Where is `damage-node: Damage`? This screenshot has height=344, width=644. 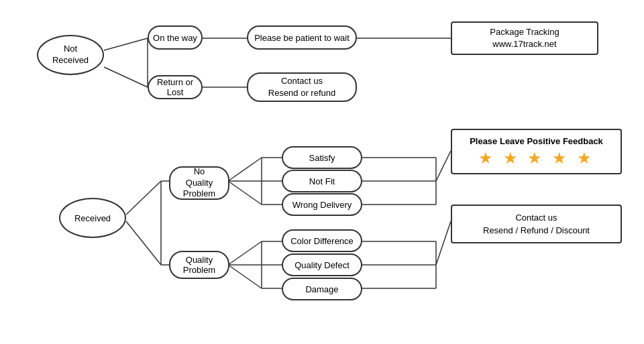 damage-node: Damage is located at coordinates (322, 289).